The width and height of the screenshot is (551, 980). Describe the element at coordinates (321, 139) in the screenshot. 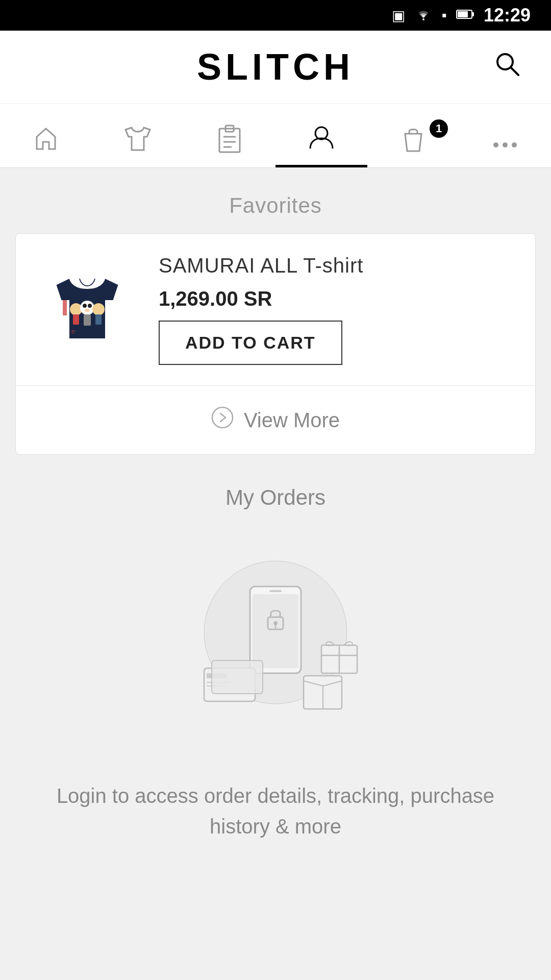

I see `user-icon` at that location.